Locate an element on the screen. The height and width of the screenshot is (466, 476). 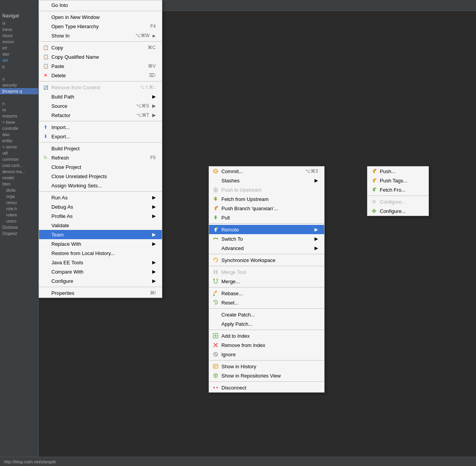
sidebar-item-is: is is located at coordinates (19, 23).